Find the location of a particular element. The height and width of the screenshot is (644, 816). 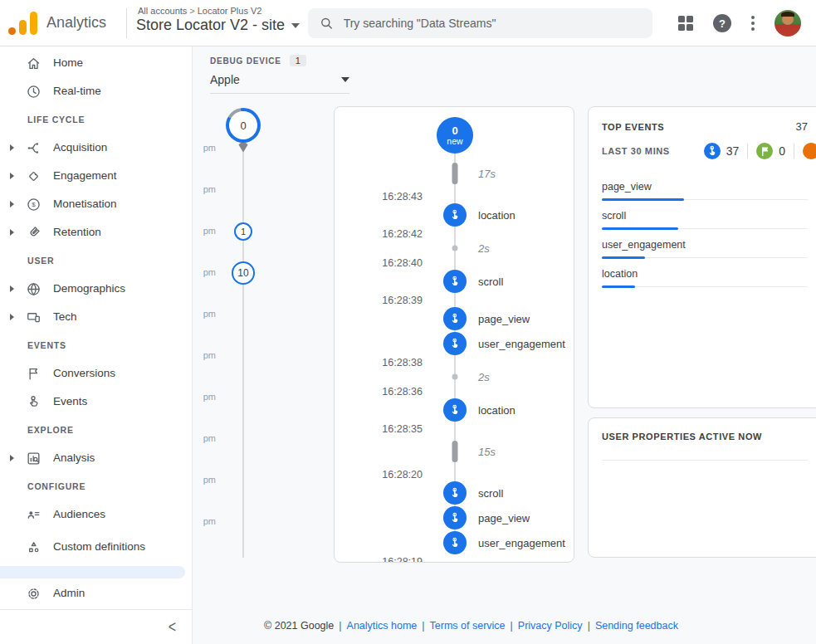

sidebar-item-real-time: Real-time is located at coordinates (96, 91).